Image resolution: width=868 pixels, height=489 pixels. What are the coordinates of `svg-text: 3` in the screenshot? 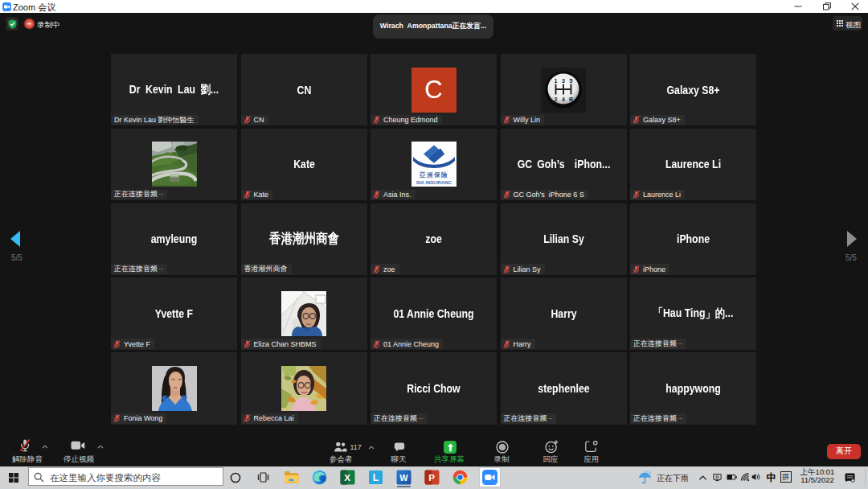 It's located at (563, 80).